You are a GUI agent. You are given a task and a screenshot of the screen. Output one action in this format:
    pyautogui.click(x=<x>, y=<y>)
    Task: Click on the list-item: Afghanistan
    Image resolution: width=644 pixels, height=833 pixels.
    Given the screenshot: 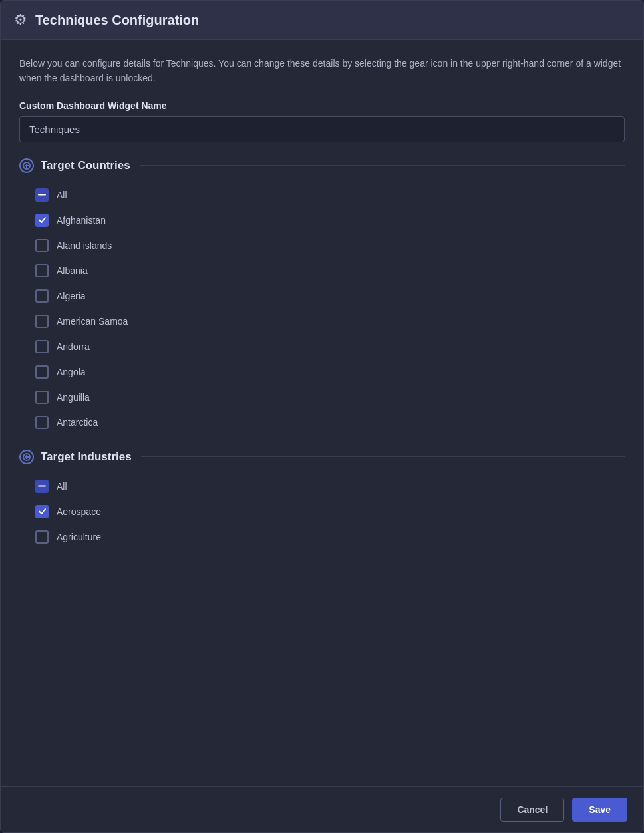 What is the action you would take?
    pyautogui.click(x=327, y=220)
    